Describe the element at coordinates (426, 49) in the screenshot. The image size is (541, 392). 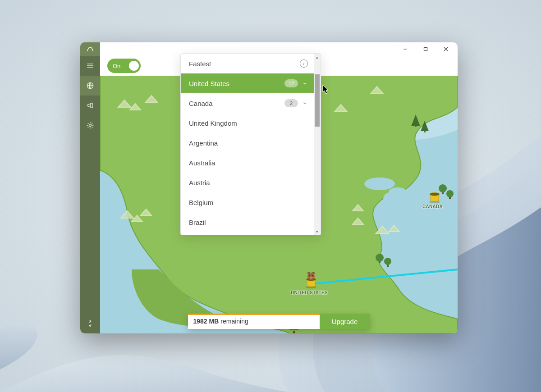
I see `maximize-icon` at that location.